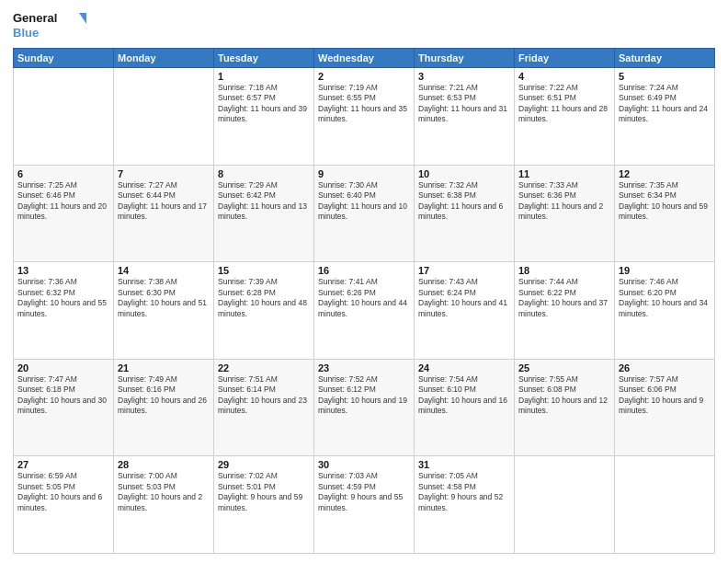  I want to click on day-number: 12, so click(665, 174).